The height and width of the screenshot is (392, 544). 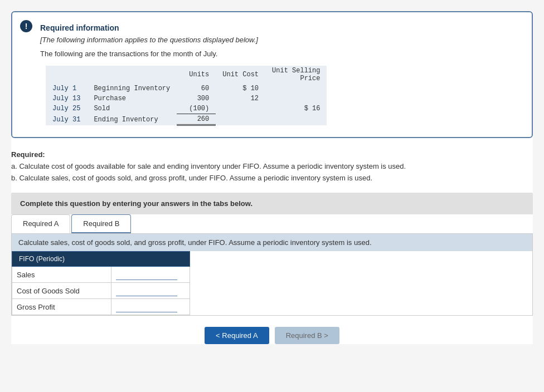 What do you see at coordinates (150, 275) in the screenshot?
I see `sales-input-cell` at bounding box center [150, 275].